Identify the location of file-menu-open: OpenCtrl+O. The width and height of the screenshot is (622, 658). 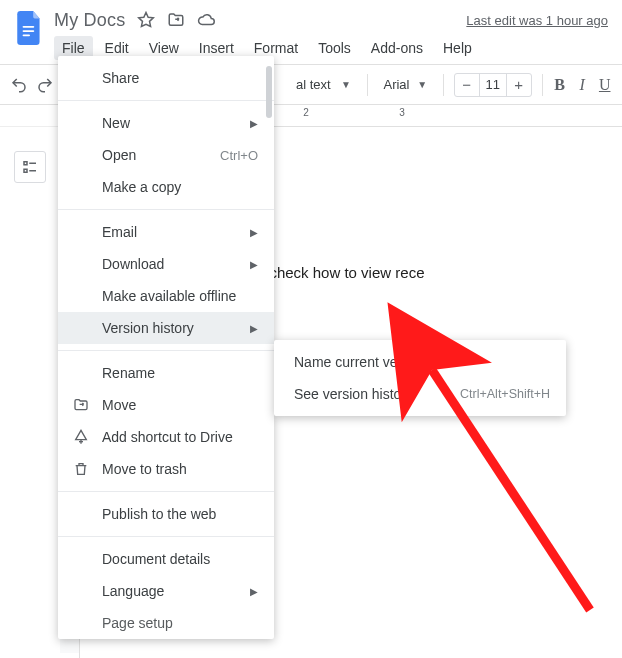
(166, 155).